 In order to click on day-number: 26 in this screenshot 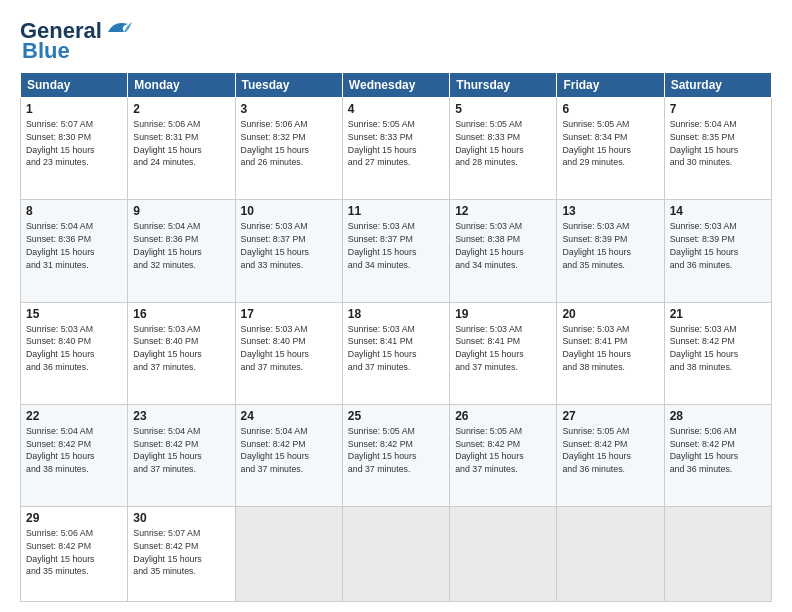, I will do `click(503, 416)`.